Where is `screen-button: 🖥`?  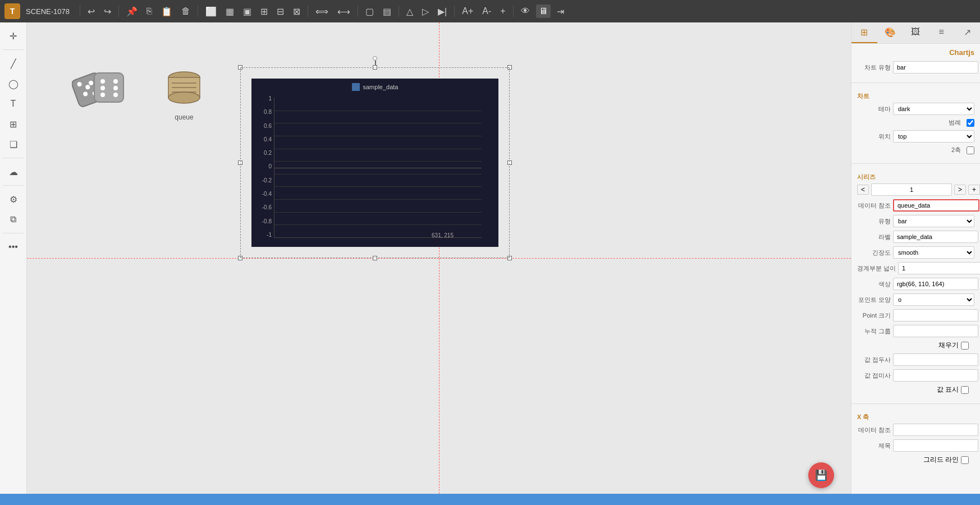
screen-button: 🖥 is located at coordinates (543, 11).